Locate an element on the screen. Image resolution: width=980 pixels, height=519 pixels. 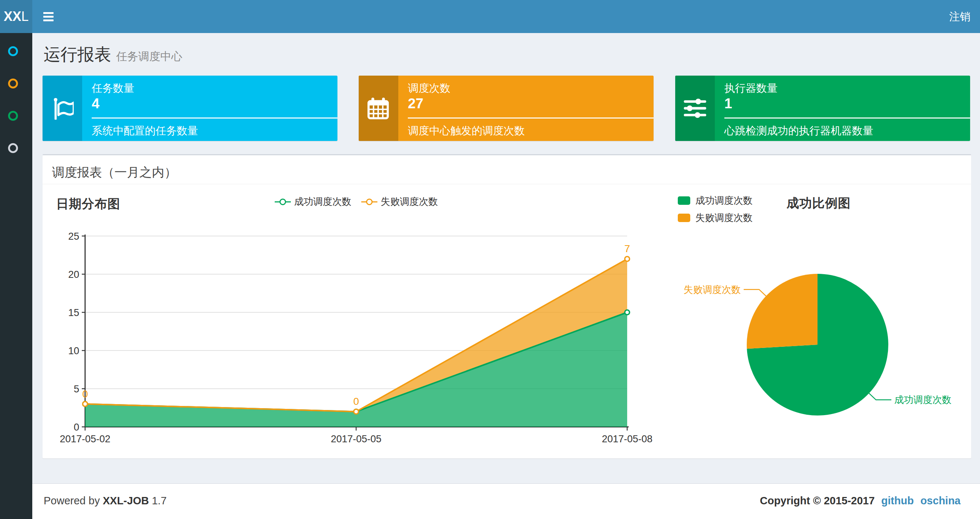
sliders-icon is located at coordinates (695, 108).